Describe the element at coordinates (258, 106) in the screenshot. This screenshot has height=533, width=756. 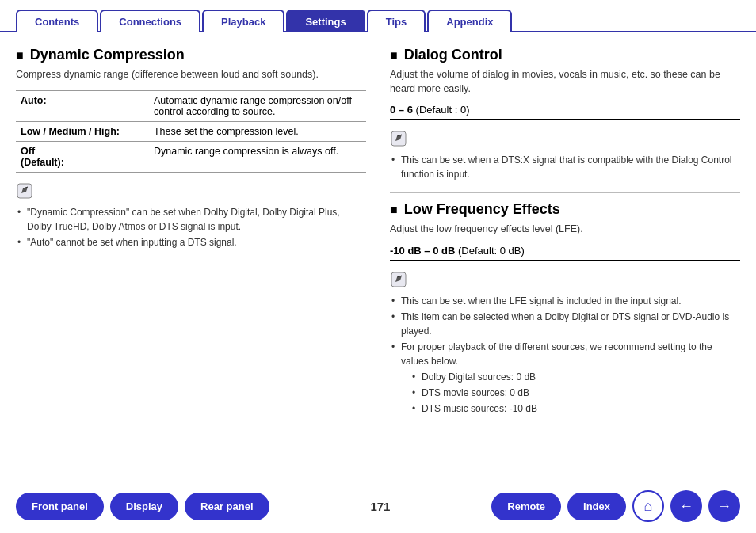
I see `table-value: Automatic dynamic range compression on/o…` at that location.